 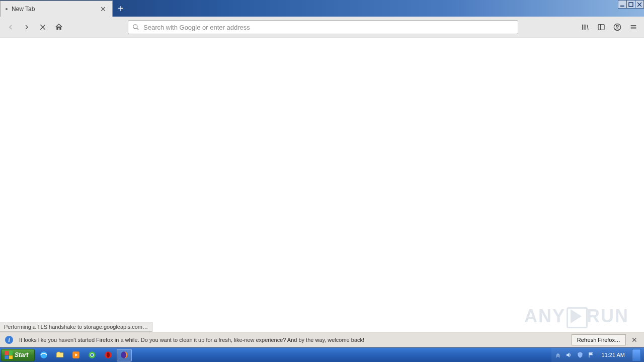 I want to click on address-bar, so click(x=323, y=27).